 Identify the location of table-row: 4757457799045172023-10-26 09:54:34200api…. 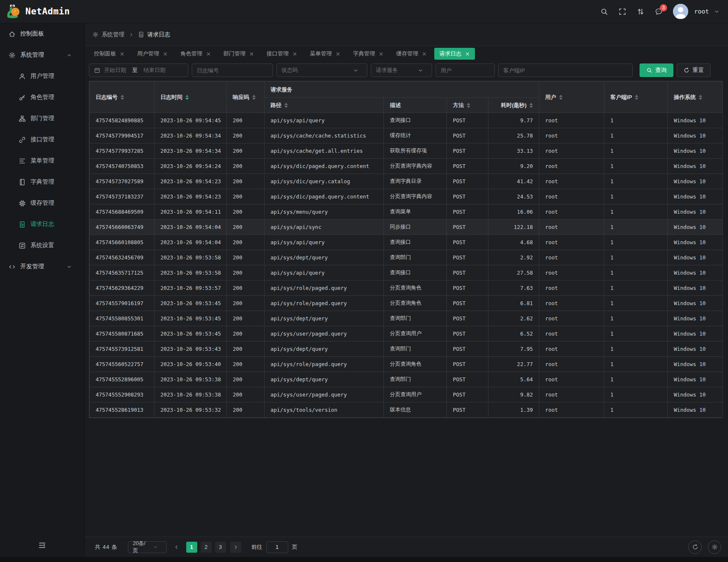
(406, 136).